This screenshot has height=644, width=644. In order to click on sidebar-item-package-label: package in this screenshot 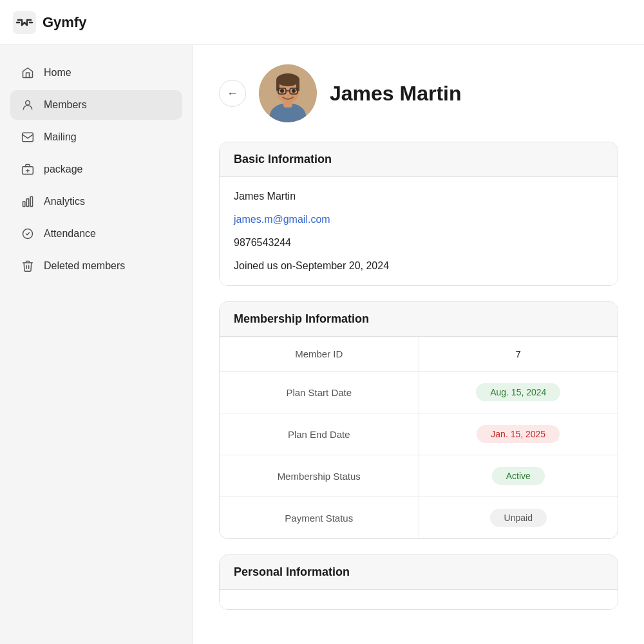, I will do `click(63, 169)`.